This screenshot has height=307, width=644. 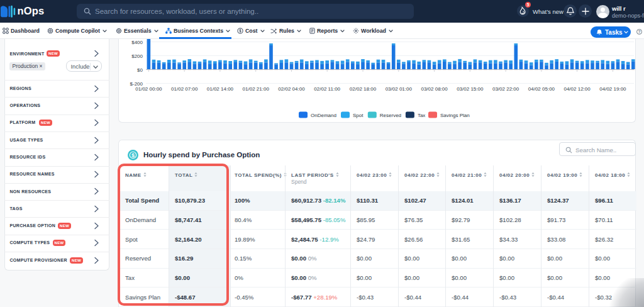 I want to click on svg-text: 04/02 12:00, so click(x=577, y=89).